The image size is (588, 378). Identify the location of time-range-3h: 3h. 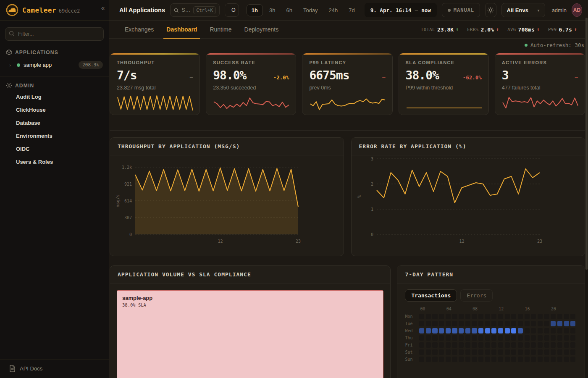
(272, 10).